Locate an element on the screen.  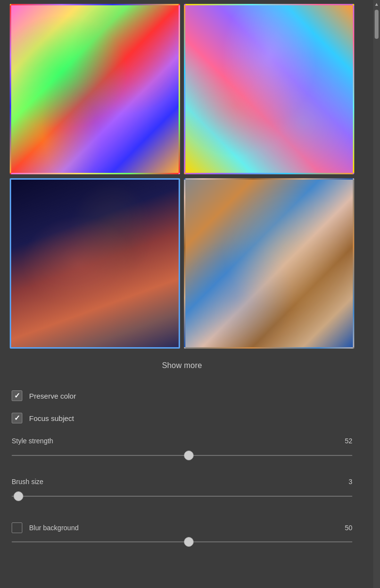
blur-background-track is located at coordinates (182, 542).